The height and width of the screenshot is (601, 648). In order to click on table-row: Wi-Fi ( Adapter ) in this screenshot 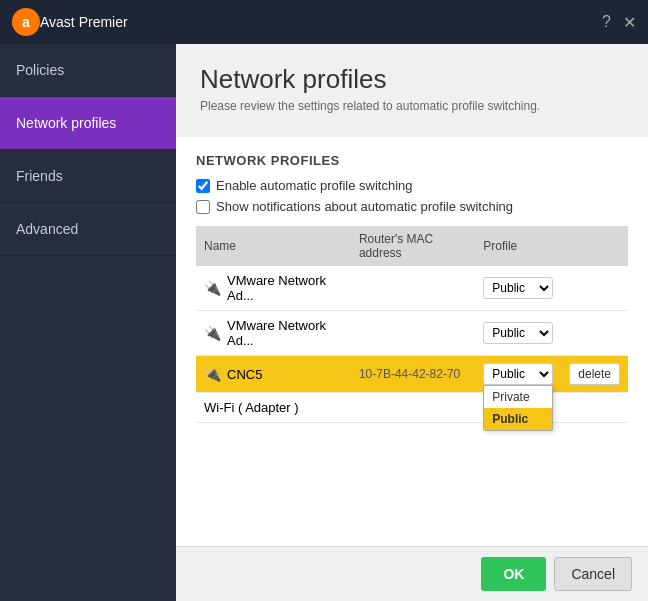, I will do `click(412, 408)`.